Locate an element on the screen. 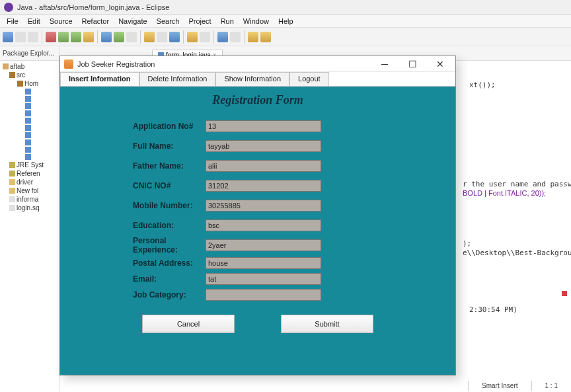 The image size is (571, 392). tree-item-label: src is located at coordinates (21, 75).